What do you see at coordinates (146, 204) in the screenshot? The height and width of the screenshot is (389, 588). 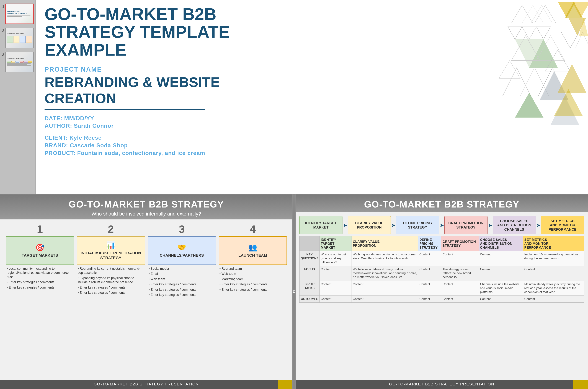 I see `slide2-title: GO-TO-MARKET B2B STRATEGY` at bounding box center [146, 204].